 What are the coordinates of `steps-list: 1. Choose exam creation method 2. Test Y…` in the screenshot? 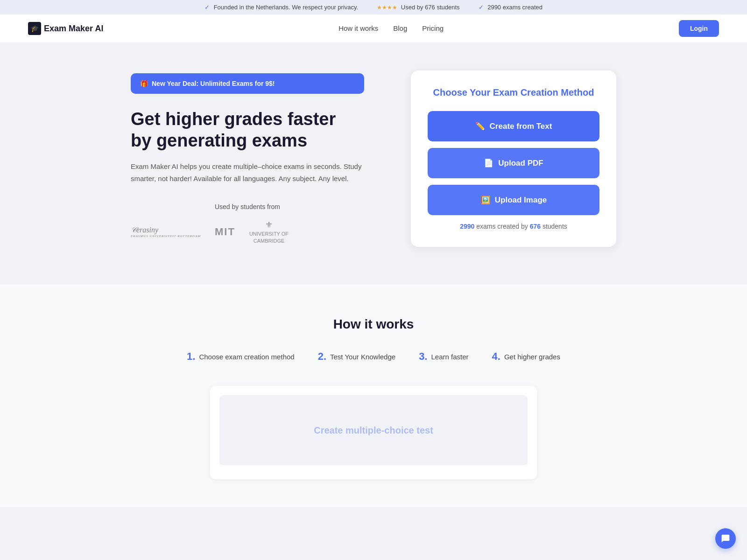 It's located at (374, 357).